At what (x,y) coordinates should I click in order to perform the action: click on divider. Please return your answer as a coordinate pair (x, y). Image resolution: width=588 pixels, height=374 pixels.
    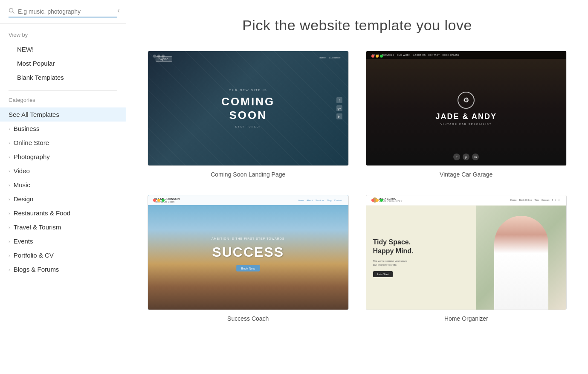
    Looking at the image, I should click on (63, 90).